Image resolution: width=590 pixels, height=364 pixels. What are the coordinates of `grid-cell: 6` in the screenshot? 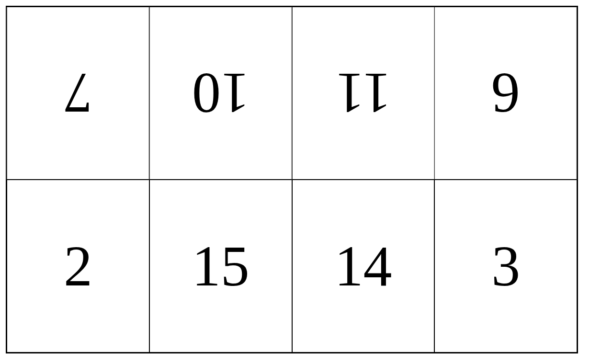 It's located at (506, 93).